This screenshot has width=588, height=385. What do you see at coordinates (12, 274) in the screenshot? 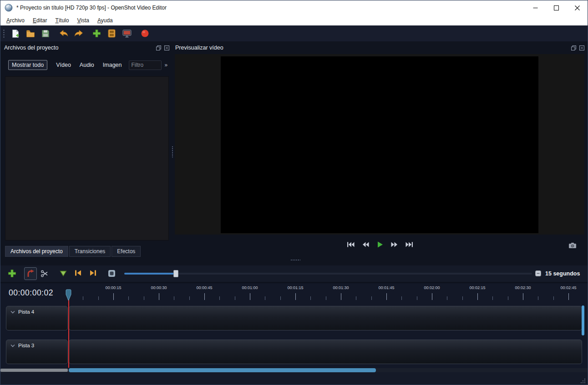
I see `add-track-button` at bounding box center [12, 274].